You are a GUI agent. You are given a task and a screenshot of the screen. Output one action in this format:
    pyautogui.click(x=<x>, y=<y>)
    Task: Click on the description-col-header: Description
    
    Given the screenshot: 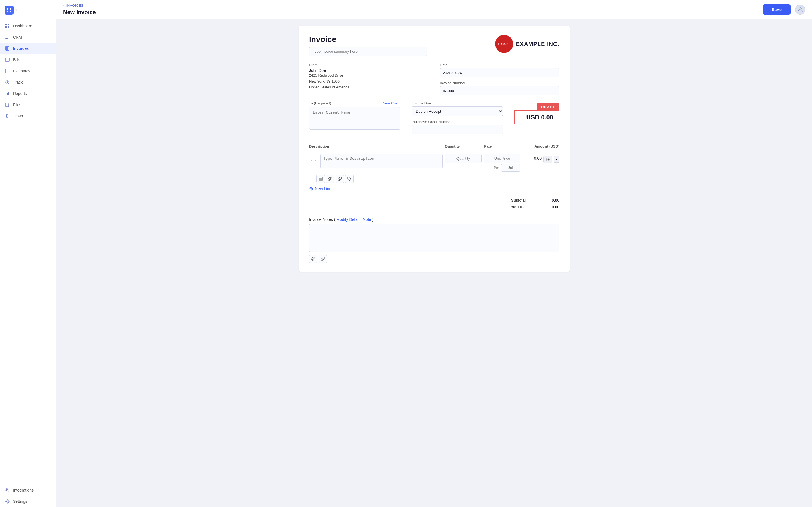 What is the action you would take?
    pyautogui.click(x=376, y=146)
    